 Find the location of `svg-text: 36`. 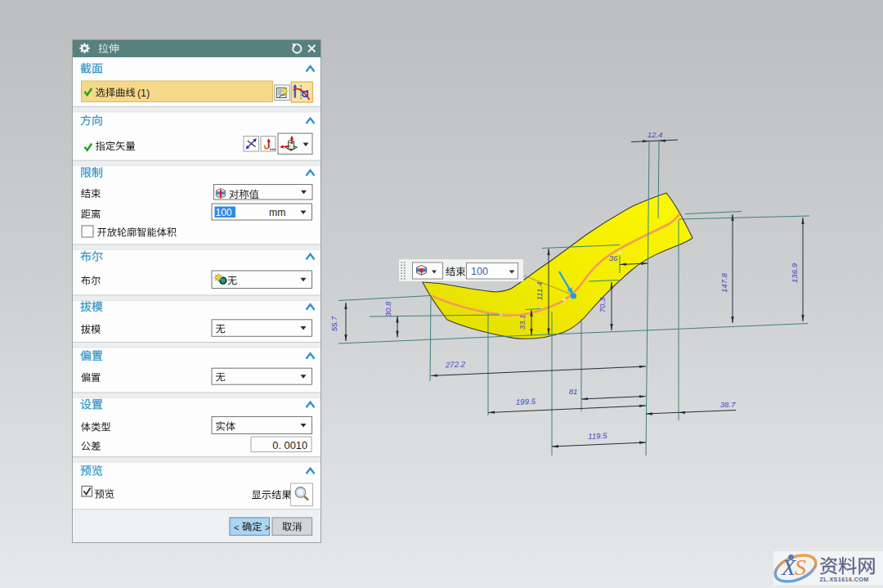

svg-text: 36 is located at coordinates (613, 258).